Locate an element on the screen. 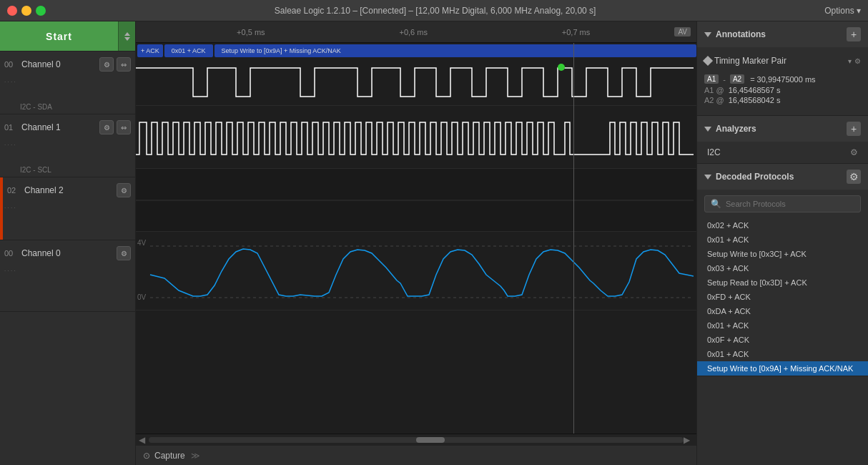 Image resolution: width=868 pixels, height=465 pixels. protocol-list: 0x02 + ACK 0x01 + ACK Setup Write to [0x… is located at coordinates (782, 297).